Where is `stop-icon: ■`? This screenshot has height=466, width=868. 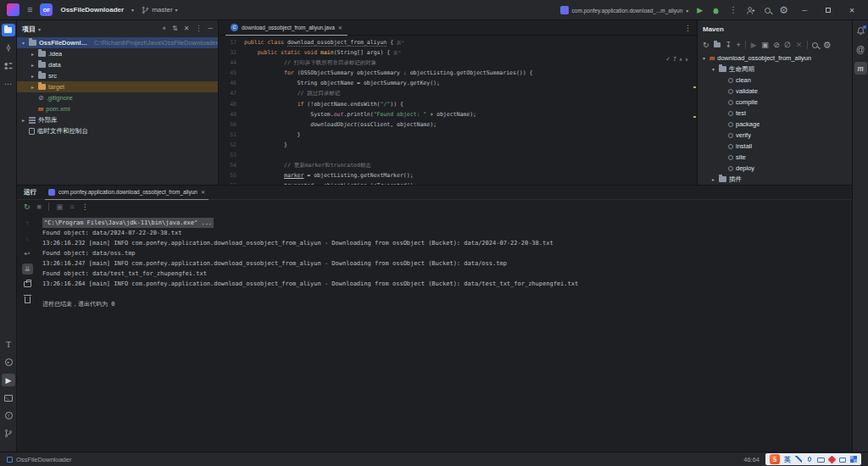
stop-icon: ■ is located at coordinates (39, 207).